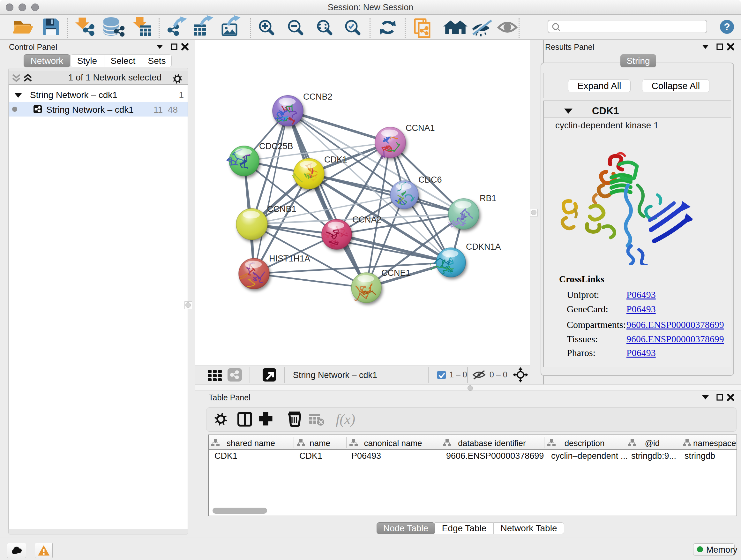 The height and width of the screenshot is (560, 741). What do you see at coordinates (396, 273) in the screenshot?
I see `svg-text: CCNE1` at bounding box center [396, 273].